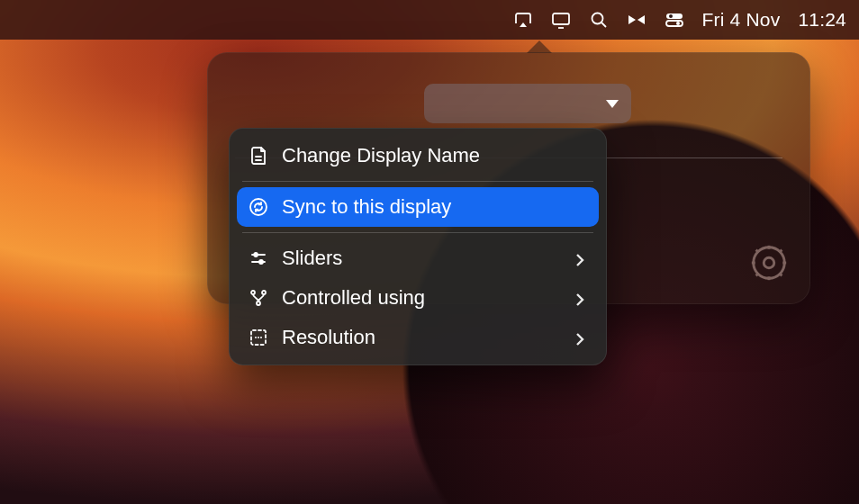 The height and width of the screenshot is (504, 859). Describe the element at coordinates (523, 20) in the screenshot. I see `airplay-icon` at that location.